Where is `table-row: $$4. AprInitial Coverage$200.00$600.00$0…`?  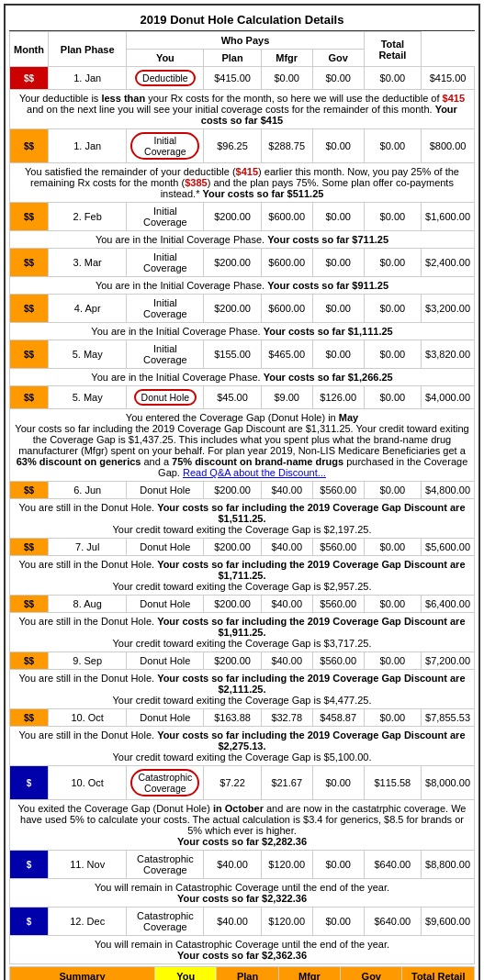
table-row: $$4. AprInitial Coverage$200.00$600.00$0… is located at coordinates (242, 308).